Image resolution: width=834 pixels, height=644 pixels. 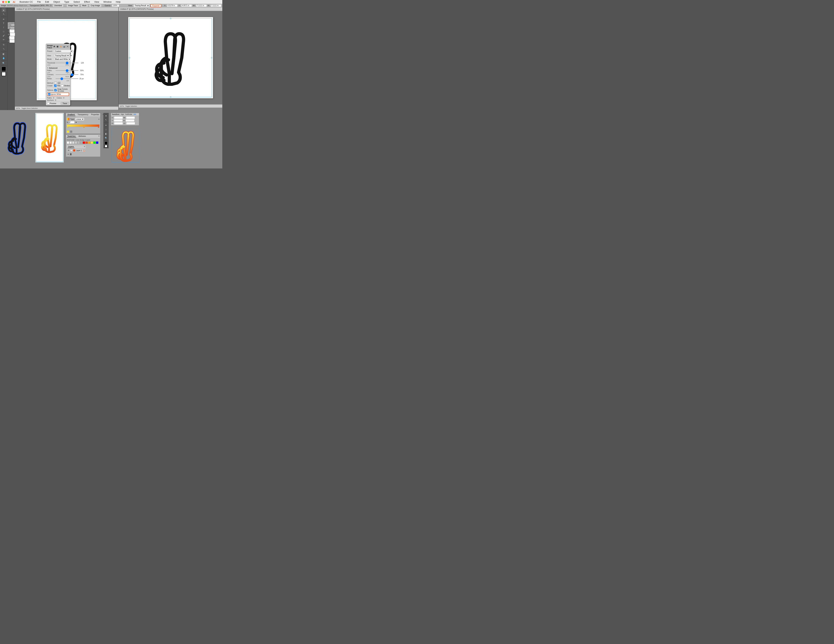 What do you see at coordinates (4, 63) in the screenshot?
I see `zoom-tool: 🔍` at bounding box center [4, 63].